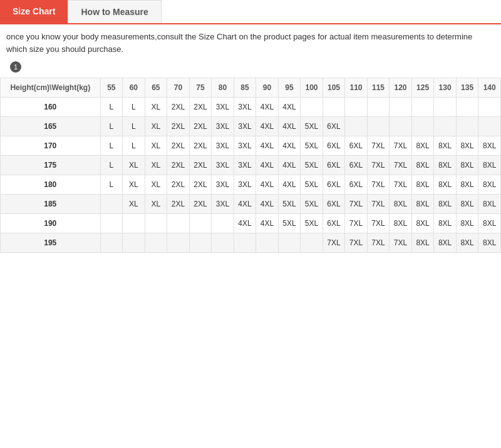 The height and width of the screenshot is (448, 501). What do you see at coordinates (490, 88) in the screenshot?
I see `header-weight-col: 140` at bounding box center [490, 88].